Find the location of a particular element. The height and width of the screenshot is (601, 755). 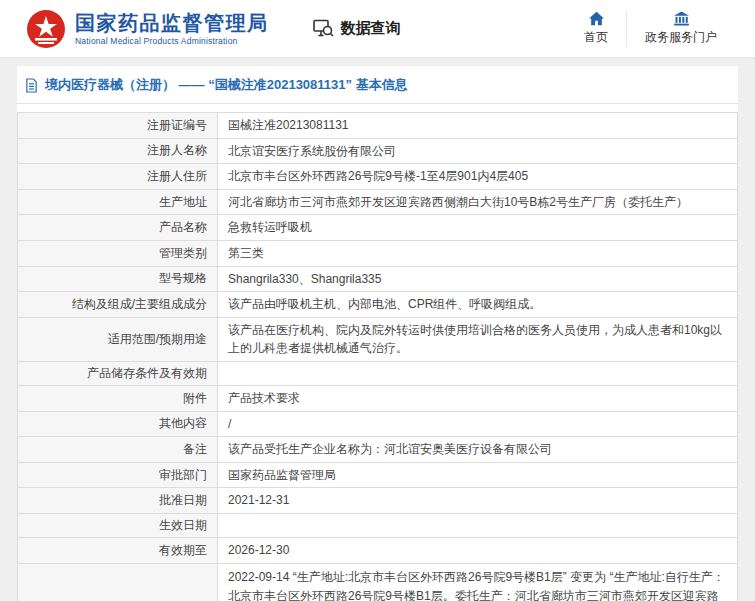

table-row: 管理类别 第三类 is located at coordinates (378, 253).